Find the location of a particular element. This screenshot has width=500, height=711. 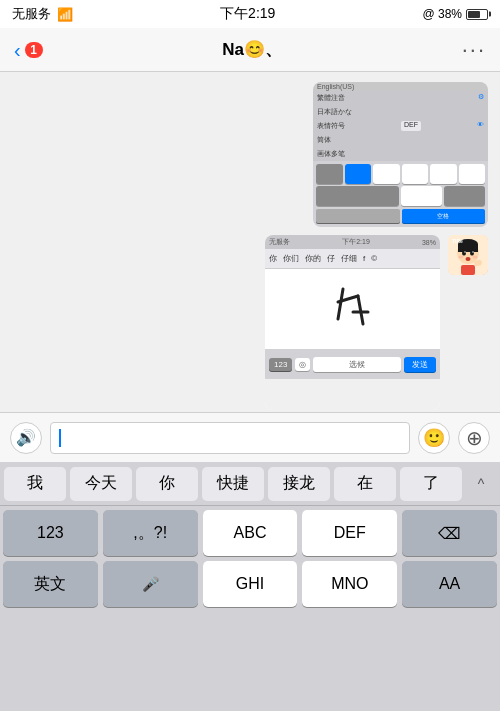

status-bar: 无服务 📶 下午2:19 @ 38% is located at coordinates (250, 14).